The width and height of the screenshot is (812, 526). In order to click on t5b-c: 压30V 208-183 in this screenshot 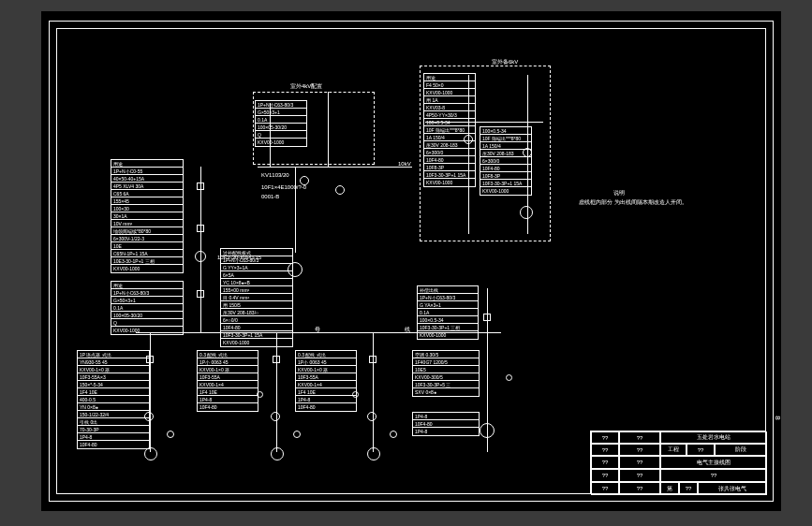, I will do `click(506, 153)`.